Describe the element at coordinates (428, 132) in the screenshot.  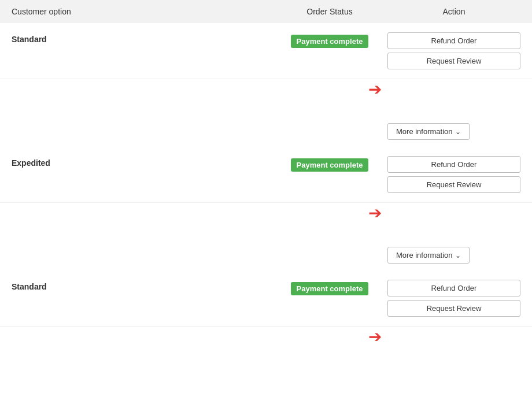
I see `more-information-button-1: More information ⌄` at that location.